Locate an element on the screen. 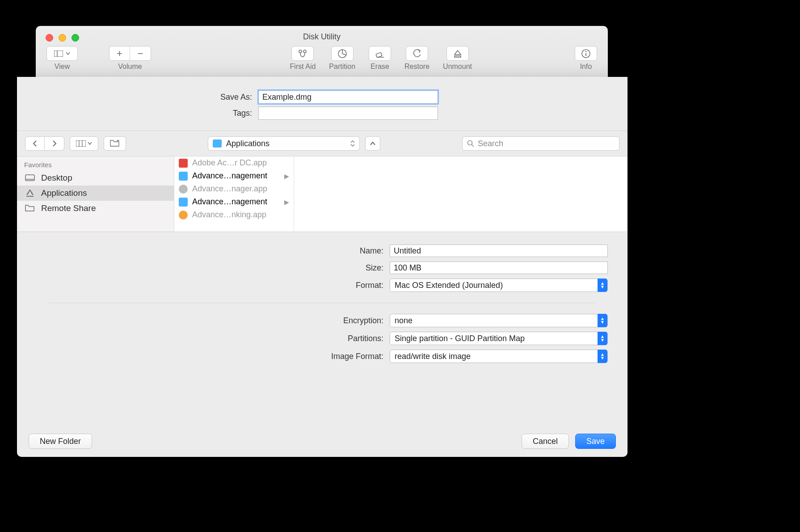 Image resolution: width=800 pixels, height=532 pixels. app-icon is located at coordinates (183, 163).